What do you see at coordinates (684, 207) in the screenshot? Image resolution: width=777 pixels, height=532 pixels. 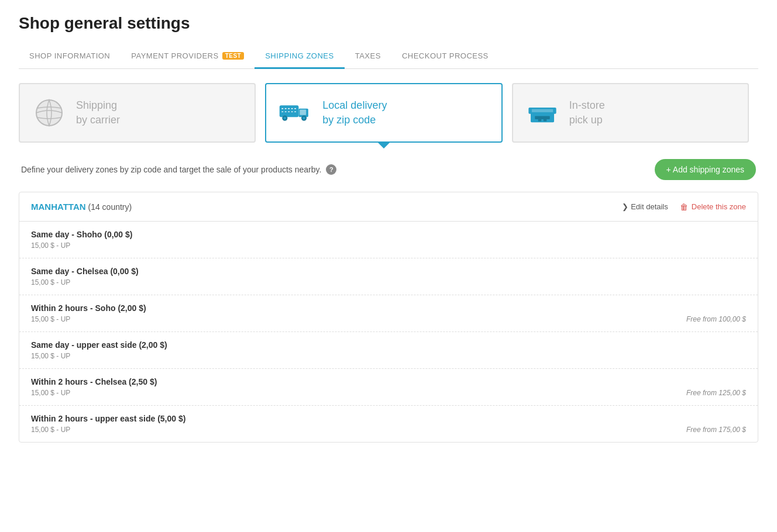 I see `trash-icon: 🗑` at bounding box center [684, 207].